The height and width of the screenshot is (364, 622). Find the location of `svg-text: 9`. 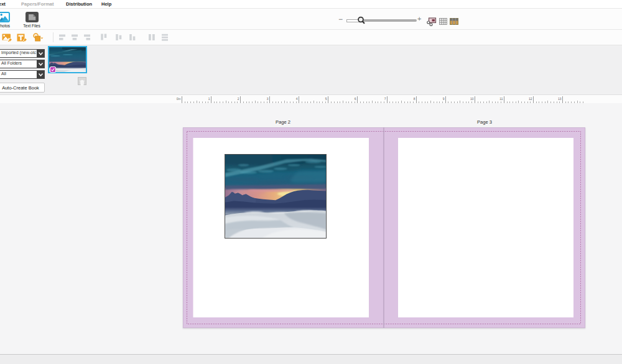

svg-text: 9 is located at coordinates (444, 99).